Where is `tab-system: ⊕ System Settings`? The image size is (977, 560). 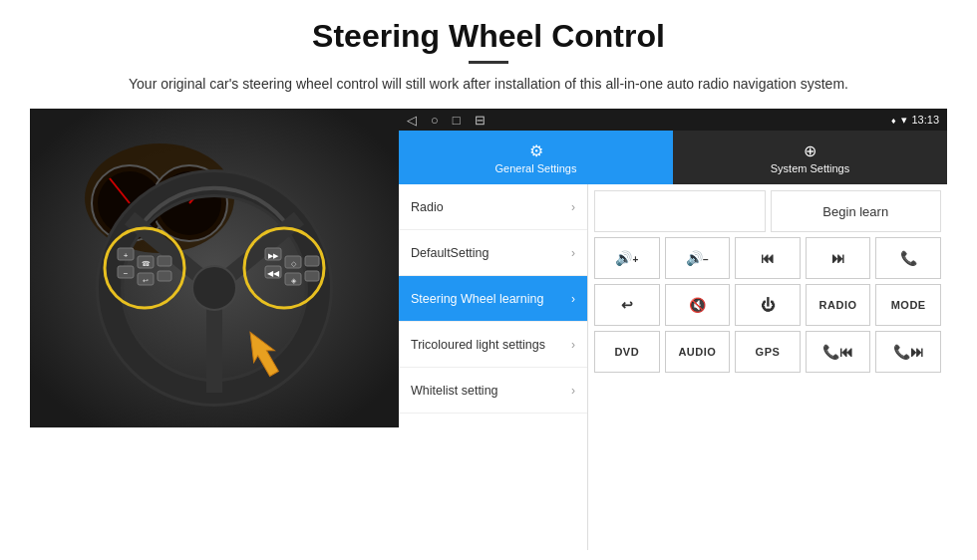 tab-system: ⊕ System Settings is located at coordinates (810, 157).